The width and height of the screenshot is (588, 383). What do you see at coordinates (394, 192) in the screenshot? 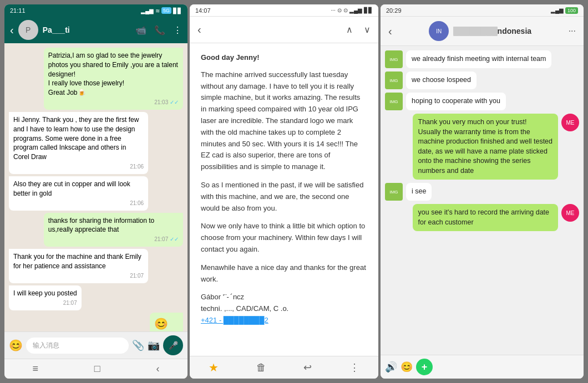
I see `contact-thumb-4: IMG` at bounding box center [394, 192].